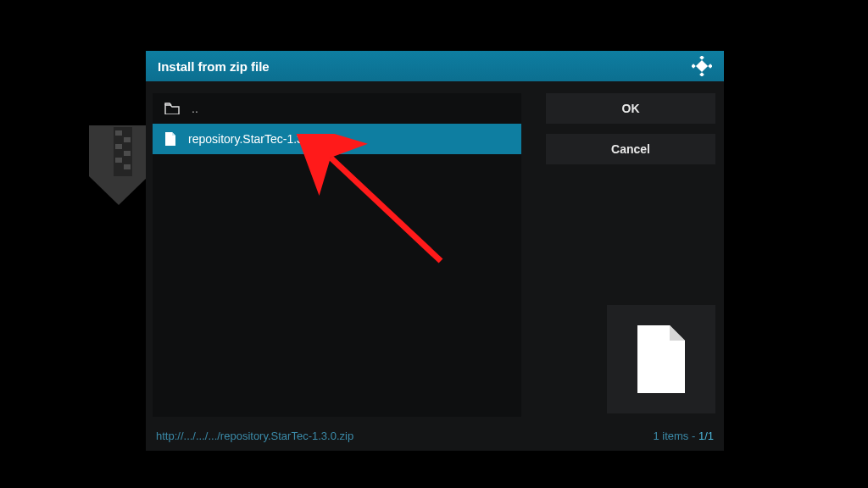 The image size is (868, 488). I want to click on document-icon, so click(661, 359).